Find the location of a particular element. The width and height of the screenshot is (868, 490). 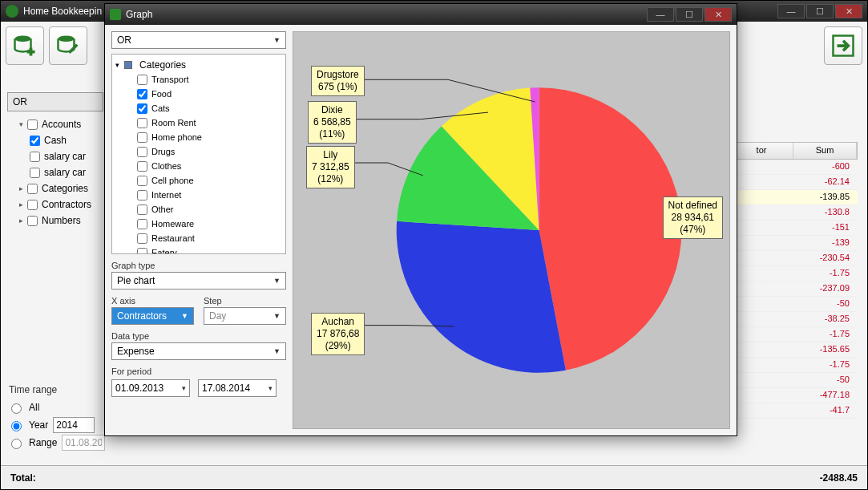

table-row: n-38.25 is located at coordinates (793, 319).